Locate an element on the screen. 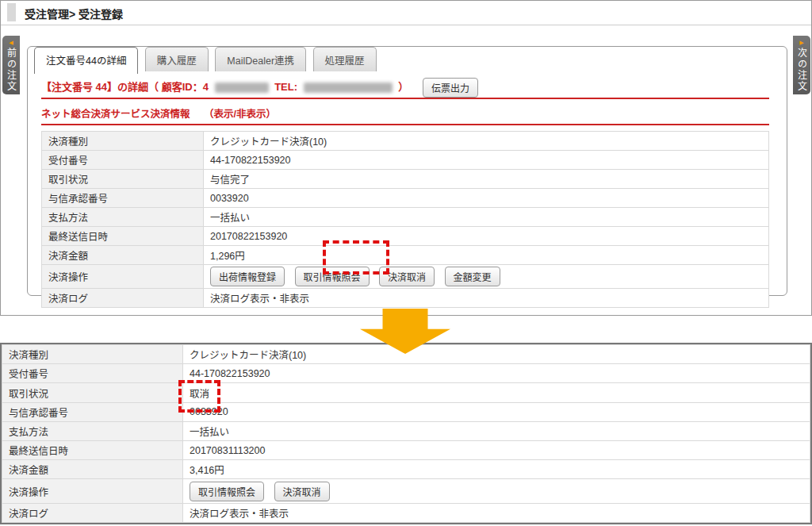  order-header-text: 【注文番号 44】の詳細（ 顧客ID：4 is located at coordinates (125, 87).